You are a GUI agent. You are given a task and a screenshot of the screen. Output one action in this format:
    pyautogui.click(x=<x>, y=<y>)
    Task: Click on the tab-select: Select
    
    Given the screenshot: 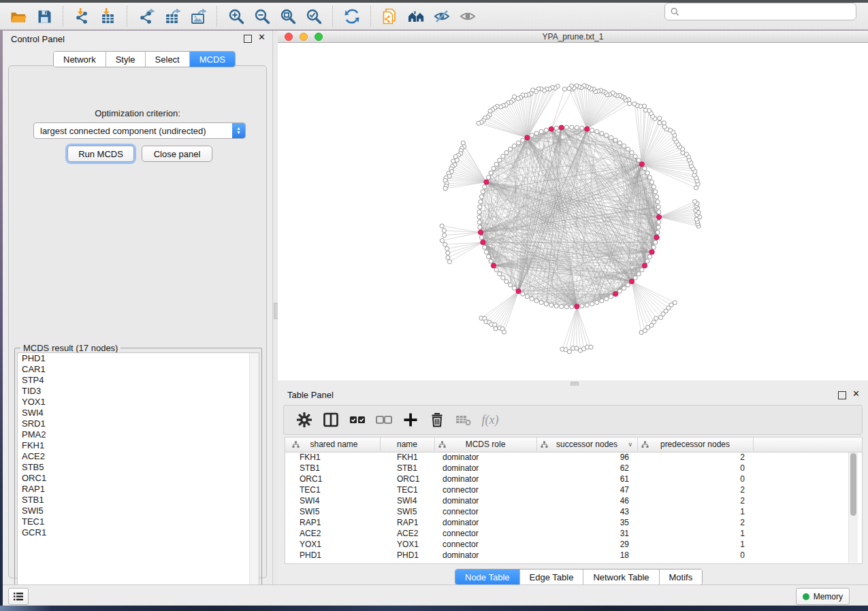 What is the action you would take?
    pyautogui.click(x=167, y=59)
    